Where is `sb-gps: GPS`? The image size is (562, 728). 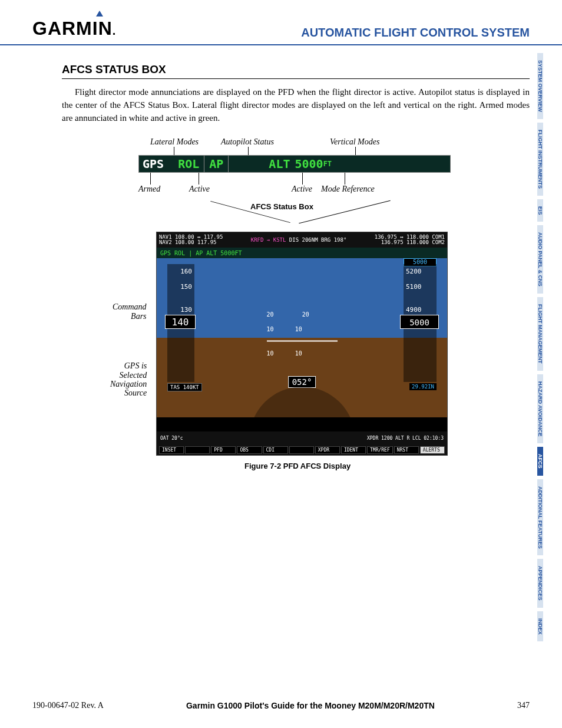
sb-gps: GPS is located at coordinates (153, 164).